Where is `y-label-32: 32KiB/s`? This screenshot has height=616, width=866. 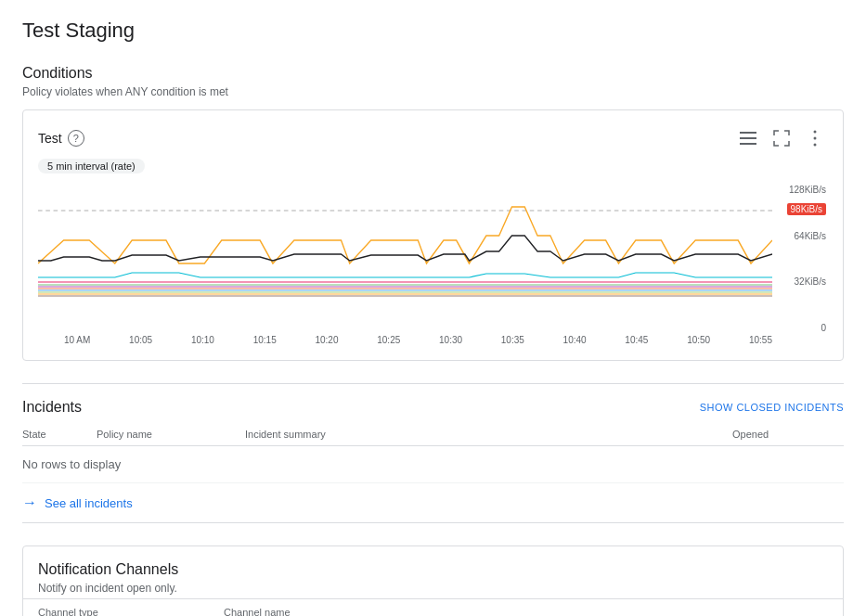
y-label-32: 32KiB/s is located at coordinates (808, 282).